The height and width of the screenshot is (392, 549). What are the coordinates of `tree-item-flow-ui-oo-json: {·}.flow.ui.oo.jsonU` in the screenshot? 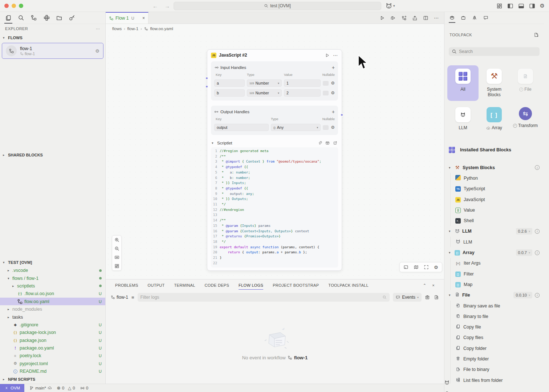 It's located at (53, 294).